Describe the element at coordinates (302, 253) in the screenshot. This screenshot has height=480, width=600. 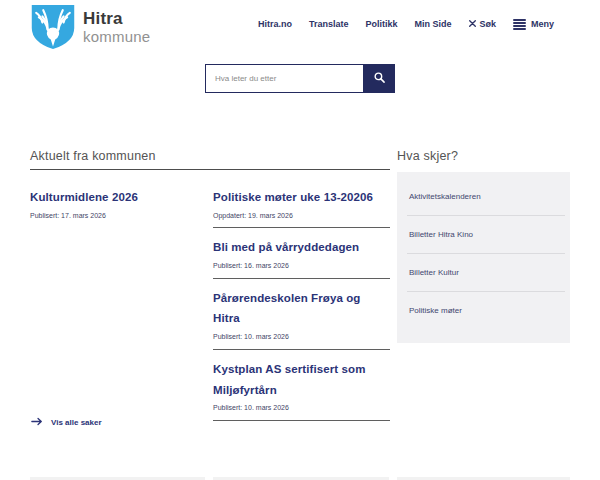
I see `list-item: Bli med på vårryddedagen Publisert: 16. …` at that location.